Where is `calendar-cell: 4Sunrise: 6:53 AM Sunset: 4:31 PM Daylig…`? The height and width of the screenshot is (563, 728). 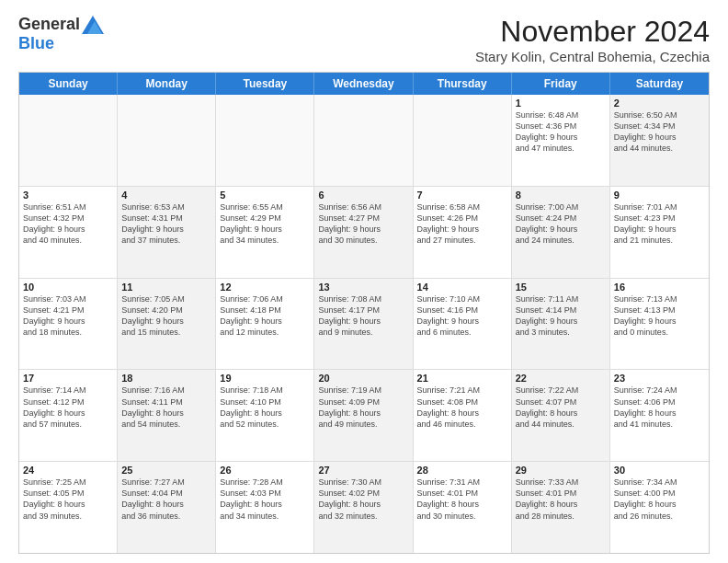
calendar-cell: 4Sunrise: 6:53 AM Sunset: 4:31 PM Daylig… is located at coordinates (167, 232).